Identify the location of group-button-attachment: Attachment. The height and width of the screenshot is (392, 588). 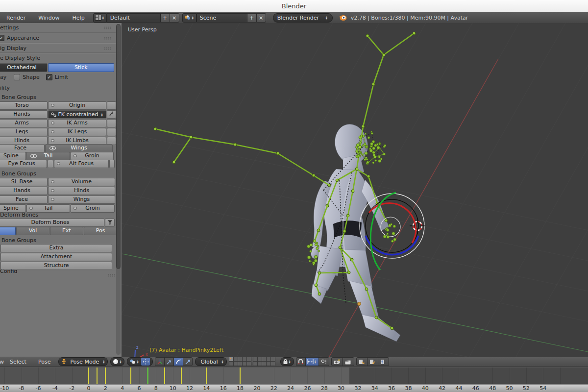
(56, 257).